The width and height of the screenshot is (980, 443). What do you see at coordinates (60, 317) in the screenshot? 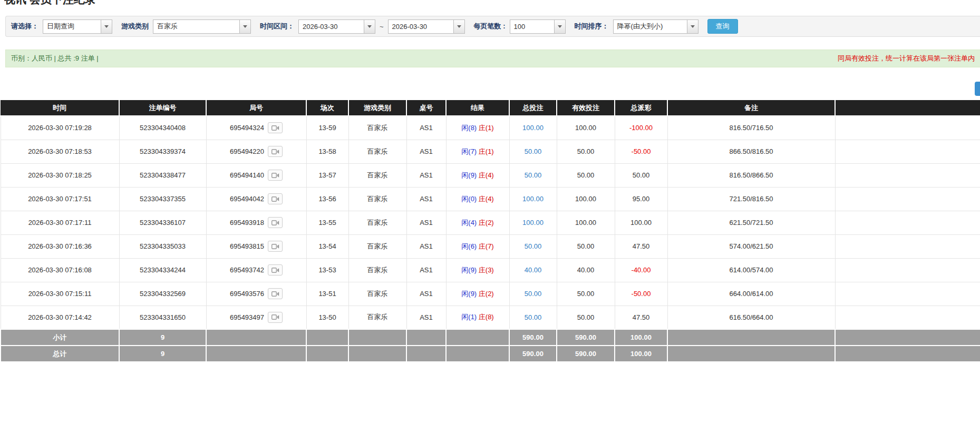
I see `cell-time: 2026-03-30 07:14:42` at bounding box center [60, 317].